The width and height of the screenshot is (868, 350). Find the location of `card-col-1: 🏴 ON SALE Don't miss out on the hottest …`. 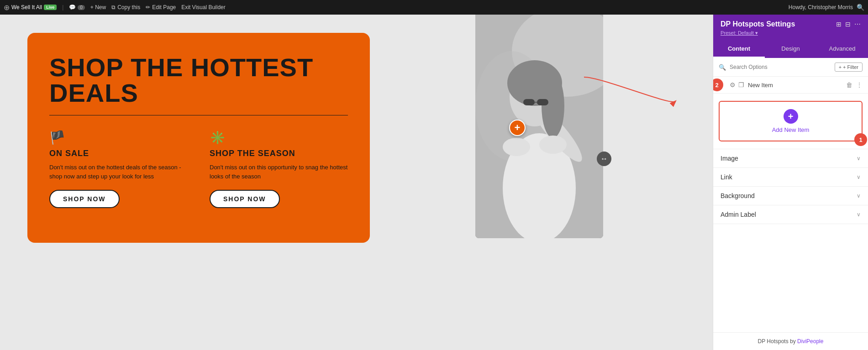

card-col-1: 🏴 ON SALE Don't miss out on the hottest … is located at coordinates (119, 169).